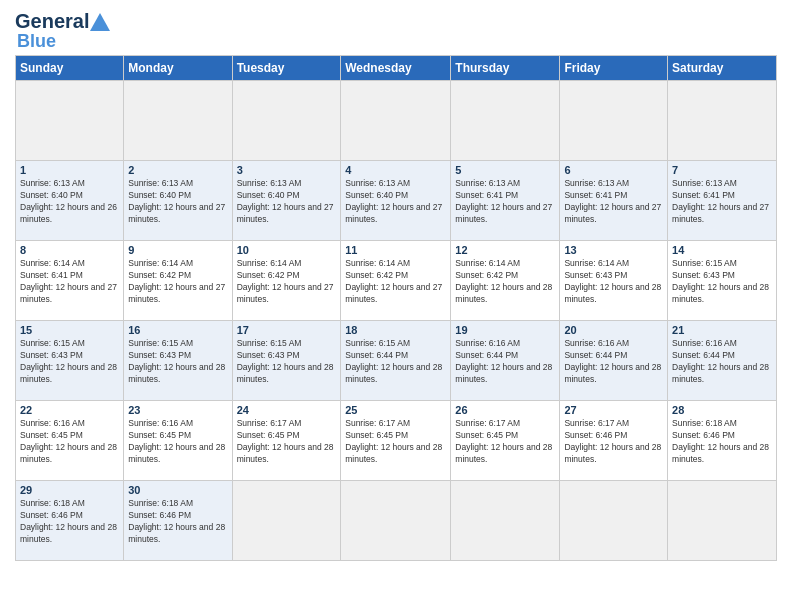  I want to click on day-number: 25, so click(396, 410).